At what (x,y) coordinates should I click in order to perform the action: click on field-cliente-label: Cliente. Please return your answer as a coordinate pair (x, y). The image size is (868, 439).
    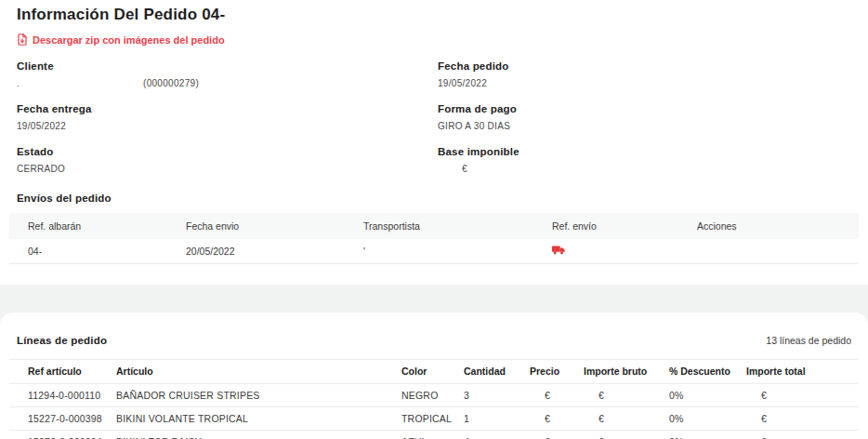
    Looking at the image, I should click on (227, 66).